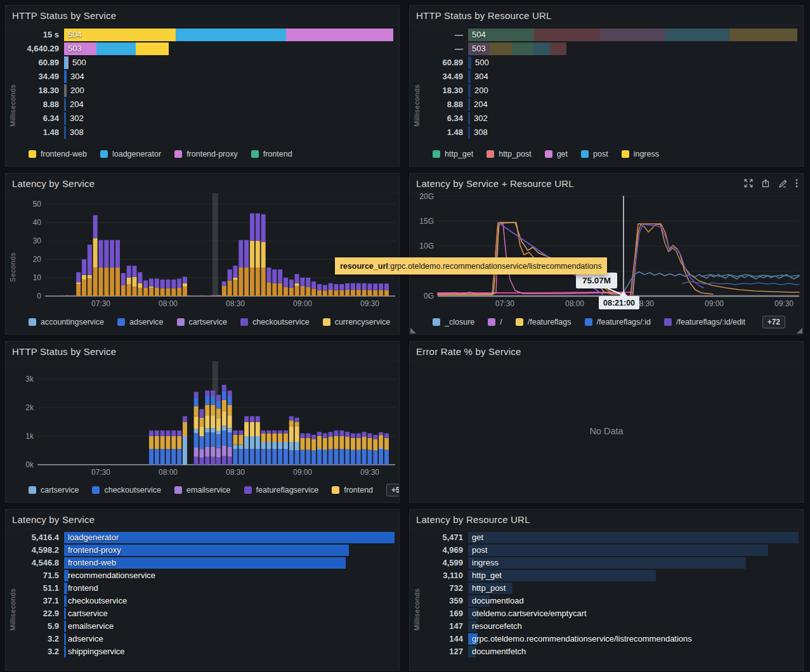 This screenshot has width=810, height=672. I want to click on legend-item-loadgenerator: loadgenerator, so click(131, 154).